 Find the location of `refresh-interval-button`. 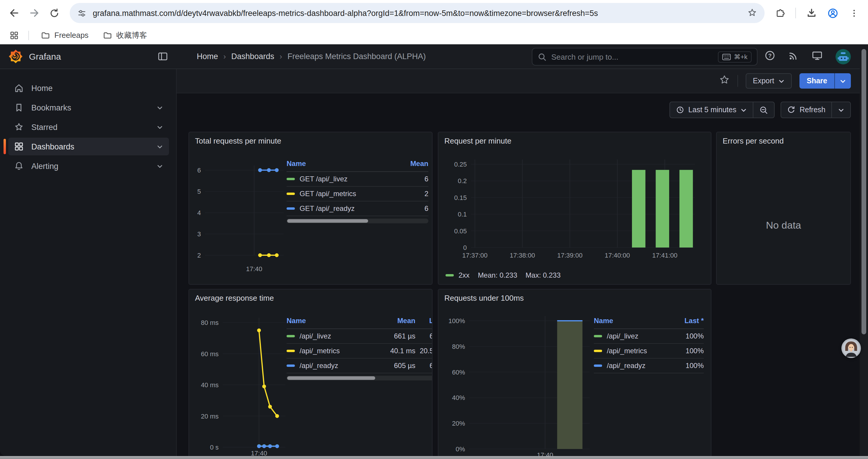

refresh-interval-button is located at coordinates (841, 110).